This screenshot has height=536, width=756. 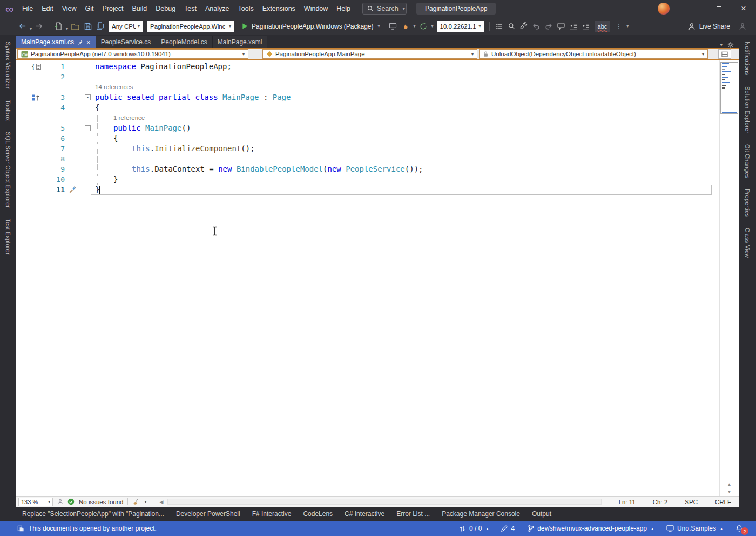 What do you see at coordinates (413, 514) in the screenshot?
I see `panel-tab-error-list: Error List ...` at bounding box center [413, 514].